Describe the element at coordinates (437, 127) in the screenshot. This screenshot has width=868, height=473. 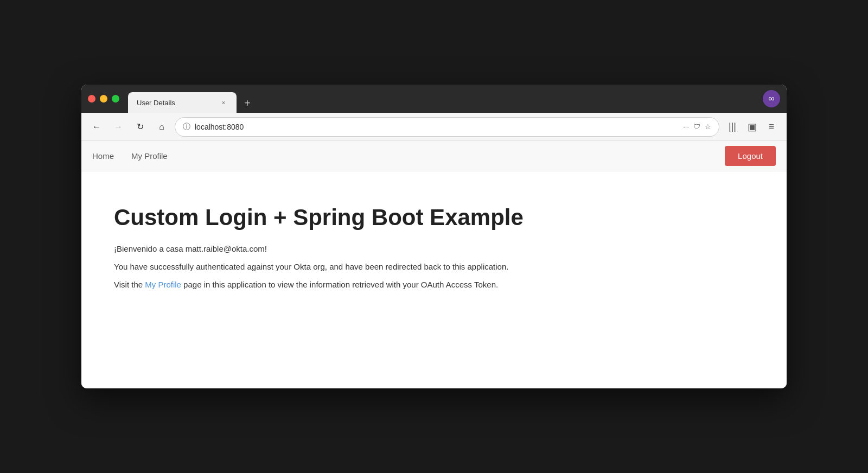
I see `url-input` at that location.